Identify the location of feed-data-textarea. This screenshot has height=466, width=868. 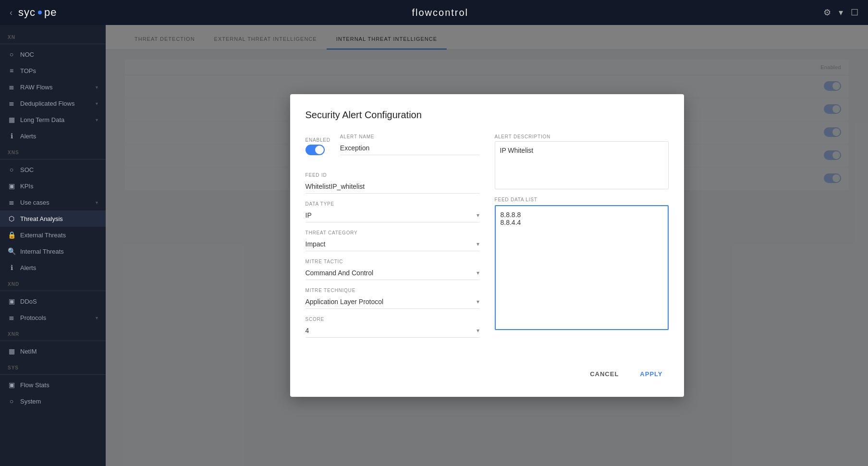
(582, 268).